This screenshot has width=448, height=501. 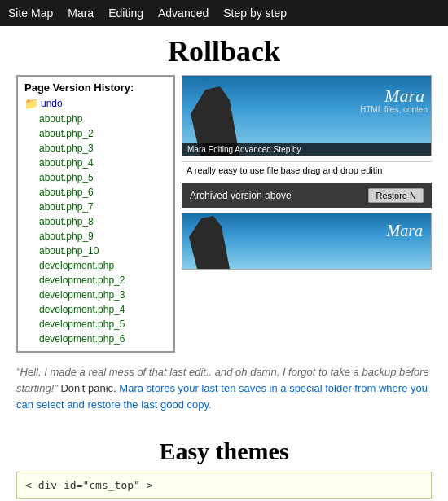 I want to click on list-item: about.php_5, so click(x=98, y=178).